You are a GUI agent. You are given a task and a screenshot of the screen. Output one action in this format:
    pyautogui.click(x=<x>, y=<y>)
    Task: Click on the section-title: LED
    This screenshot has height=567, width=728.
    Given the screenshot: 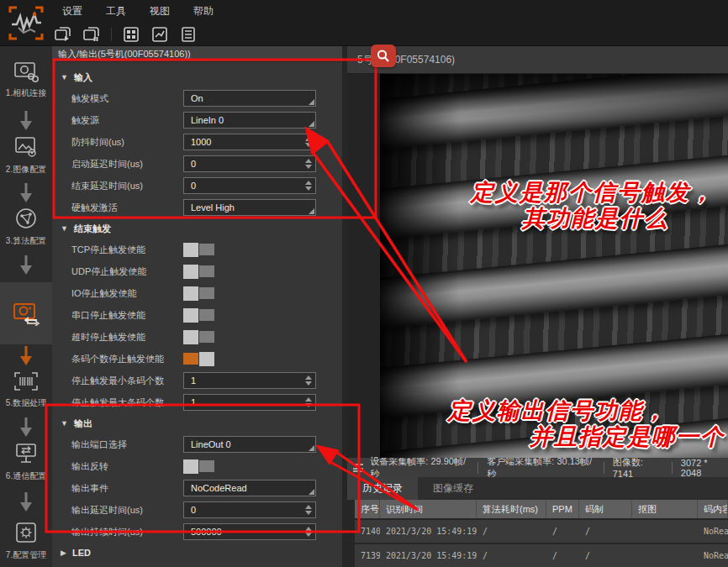 What is the action you would take?
    pyautogui.click(x=82, y=553)
    